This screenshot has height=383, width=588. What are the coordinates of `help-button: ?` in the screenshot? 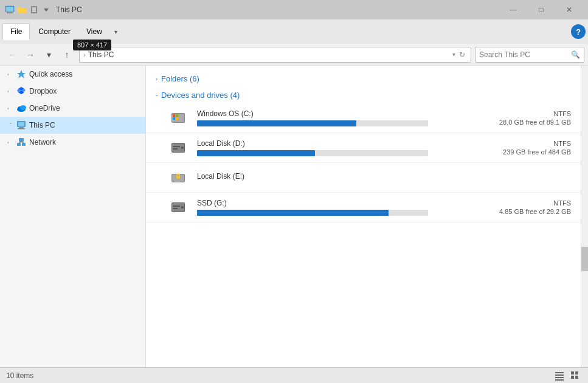 It's located at (578, 32).